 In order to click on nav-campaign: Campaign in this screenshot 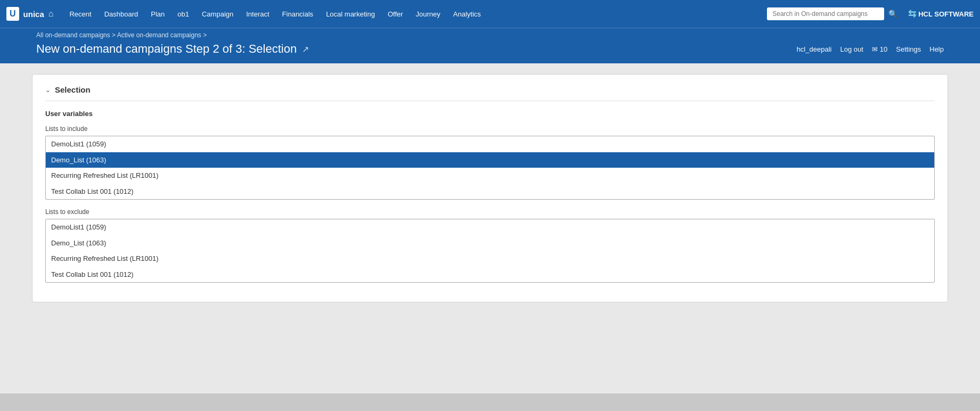, I will do `click(217, 14)`.